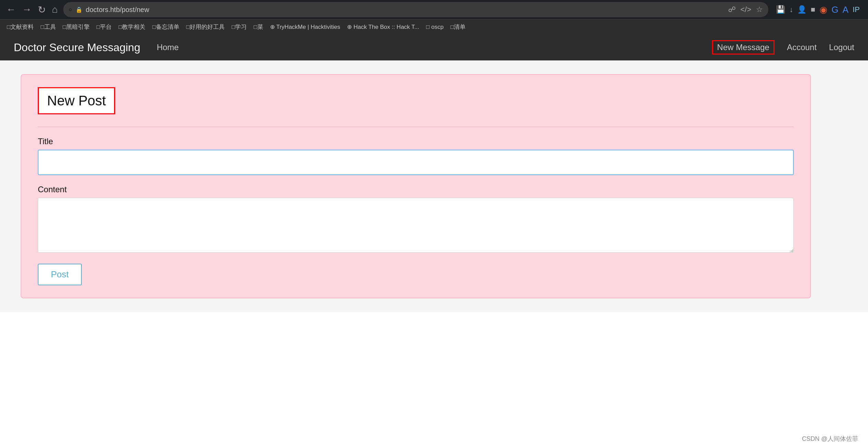 Image resolution: width=868 pixels, height=447 pixels. Describe the element at coordinates (813, 10) in the screenshot. I see `extensions-icon: ■` at that location.